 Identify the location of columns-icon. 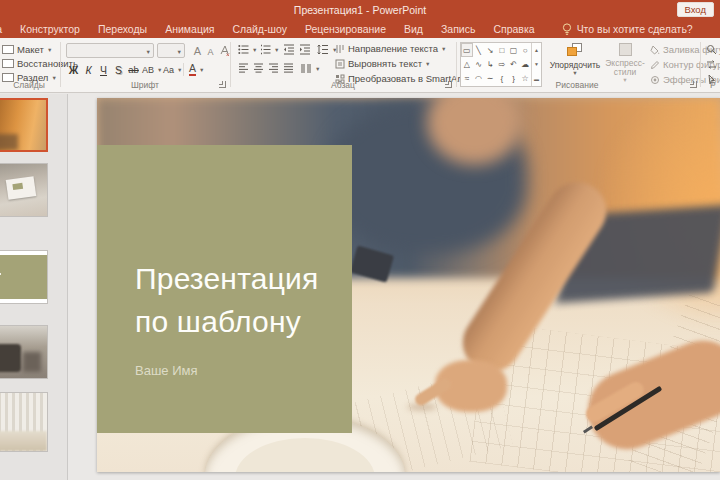
(306, 68).